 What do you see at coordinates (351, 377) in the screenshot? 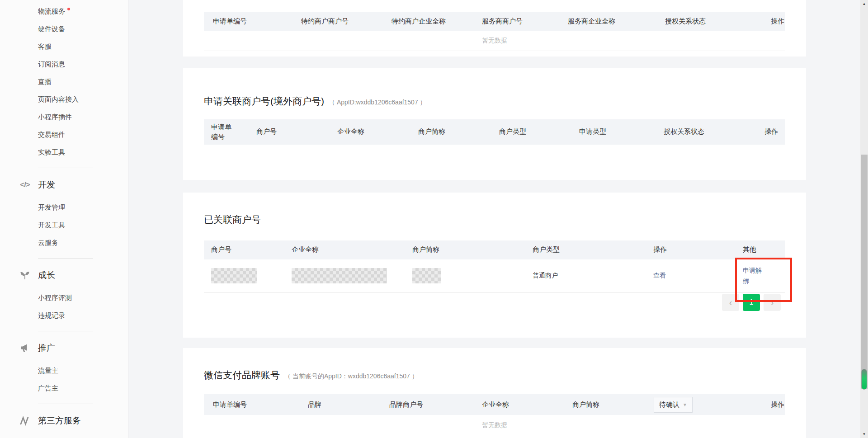
I see `appid-text: （ 当前账号的AppID：wxddb1206c6aaf1507 ）` at bounding box center [351, 377].